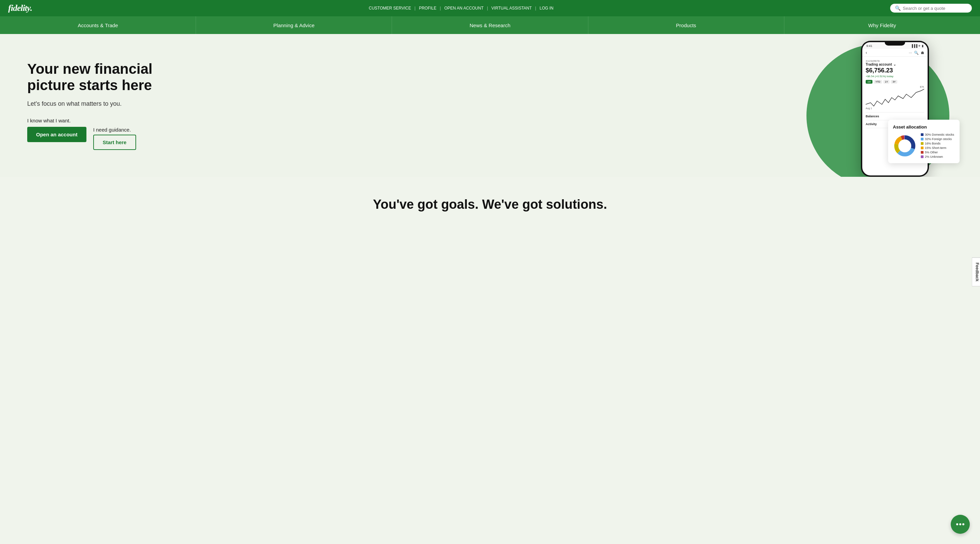  Describe the element at coordinates (917, 46) in the screenshot. I see `phone-signals: ▐▐▐ ✈ ▮` at that location.